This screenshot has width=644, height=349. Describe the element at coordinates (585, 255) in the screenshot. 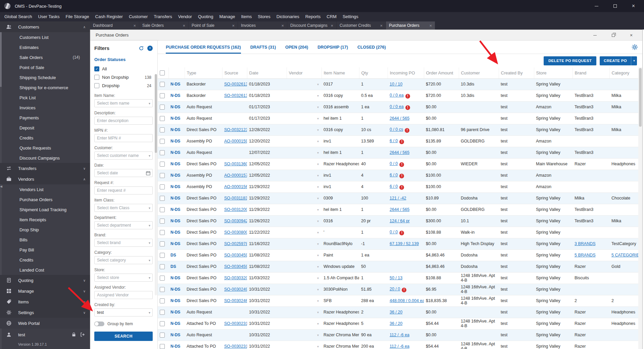

I see `brand-link: 5 BRANDS` at that location.